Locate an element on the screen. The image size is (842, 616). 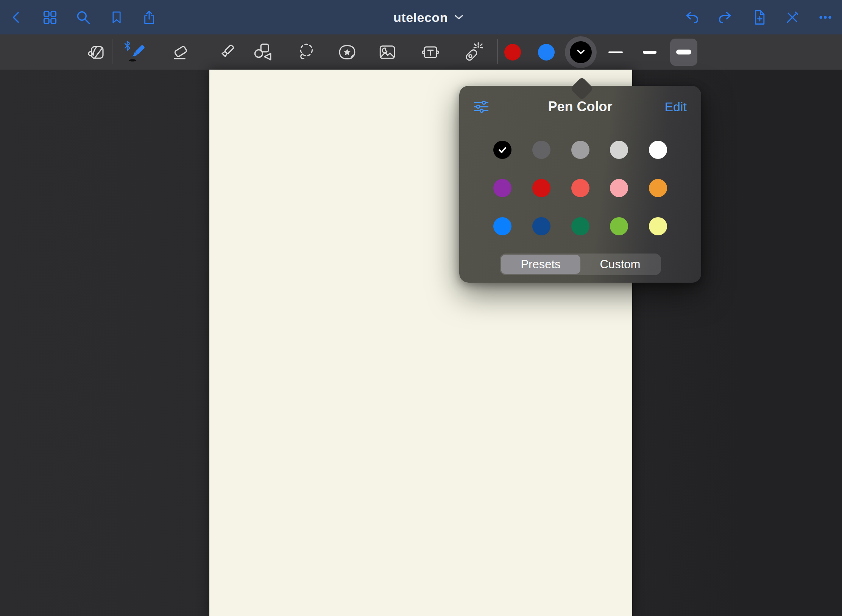
pen-disable-icon is located at coordinates (792, 17).